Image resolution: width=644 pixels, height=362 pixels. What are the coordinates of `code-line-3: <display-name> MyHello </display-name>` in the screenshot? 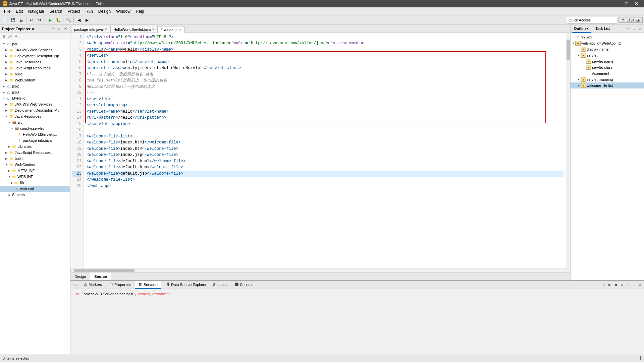 It's located at (325, 50).